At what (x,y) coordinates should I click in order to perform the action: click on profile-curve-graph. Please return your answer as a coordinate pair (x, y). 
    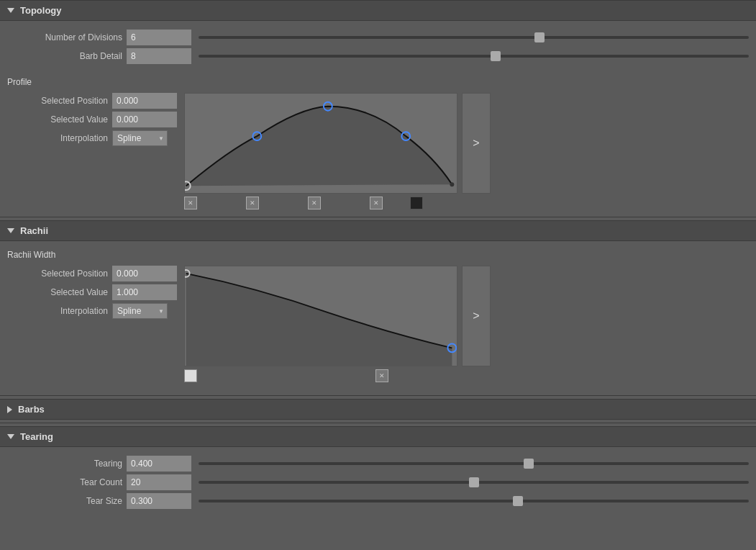
    Looking at the image, I should click on (321, 143).